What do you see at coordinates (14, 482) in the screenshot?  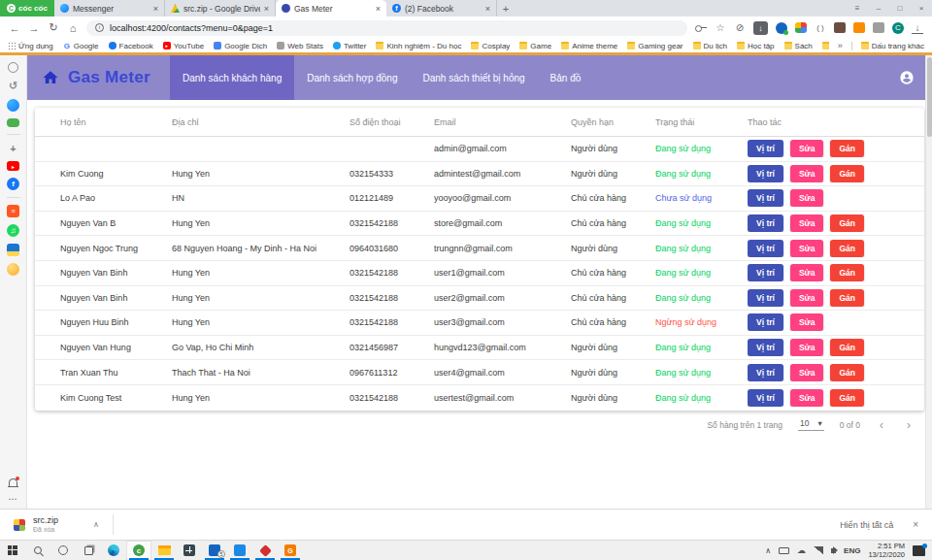 I see `notifications-bell-icon` at bounding box center [14, 482].